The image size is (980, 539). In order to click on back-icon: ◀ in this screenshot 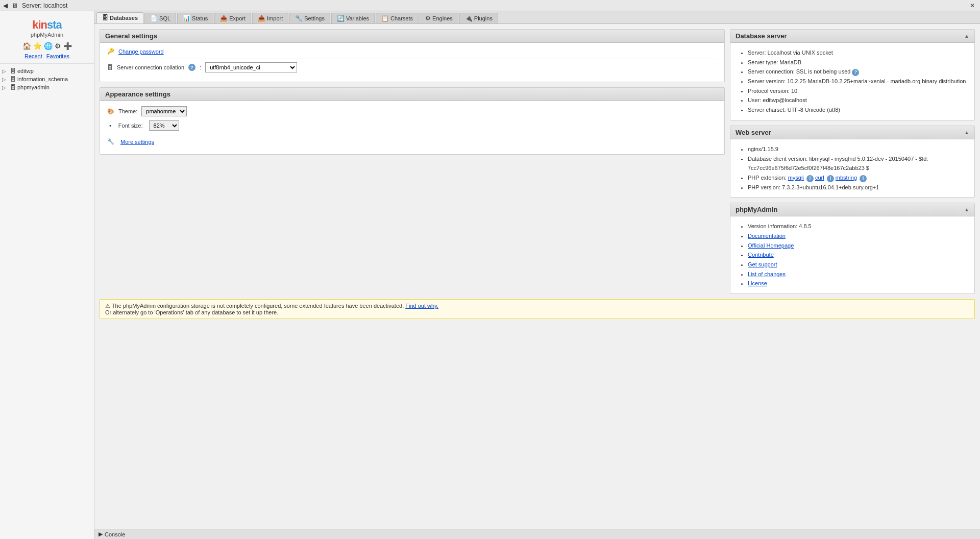, I will do `click(5, 6)`.